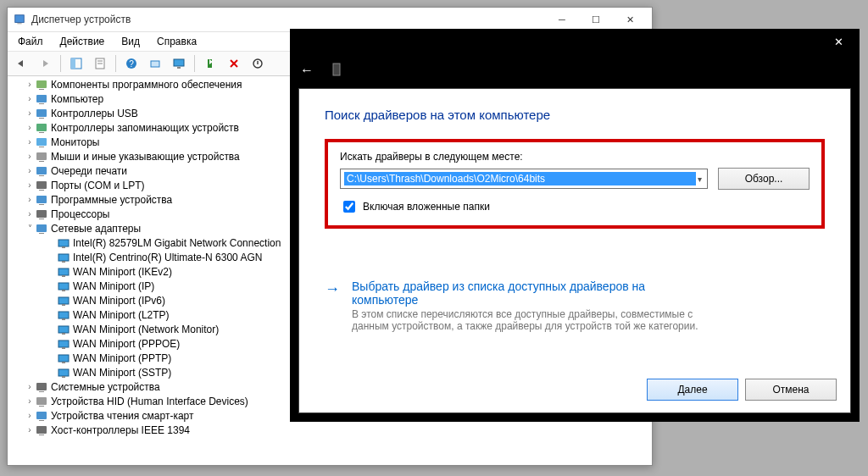  What do you see at coordinates (176, 42) in the screenshot?
I see `menu-help: Справка` at bounding box center [176, 42].